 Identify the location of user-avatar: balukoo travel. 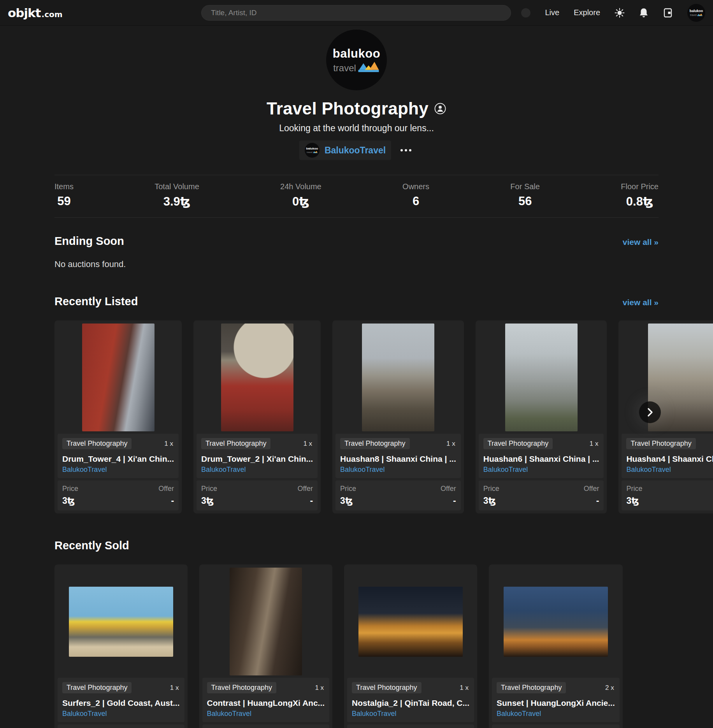
(696, 13).